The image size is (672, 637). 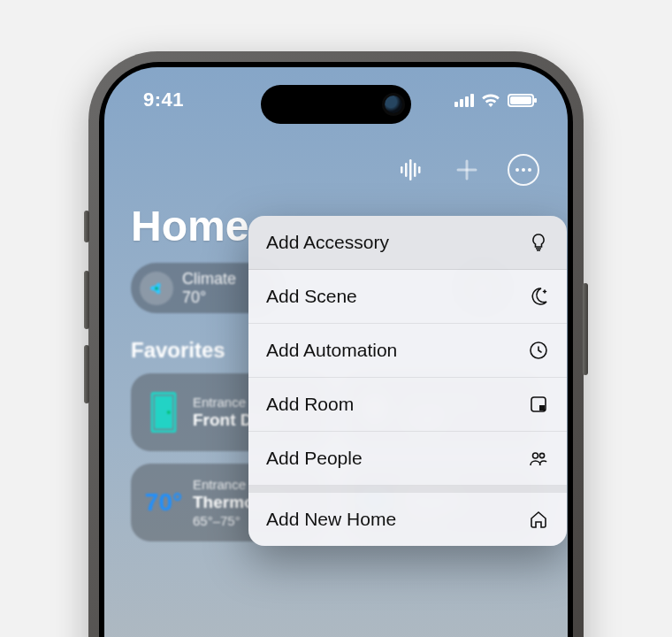 What do you see at coordinates (538, 350) in the screenshot?
I see `clock-icon` at bounding box center [538, 350].